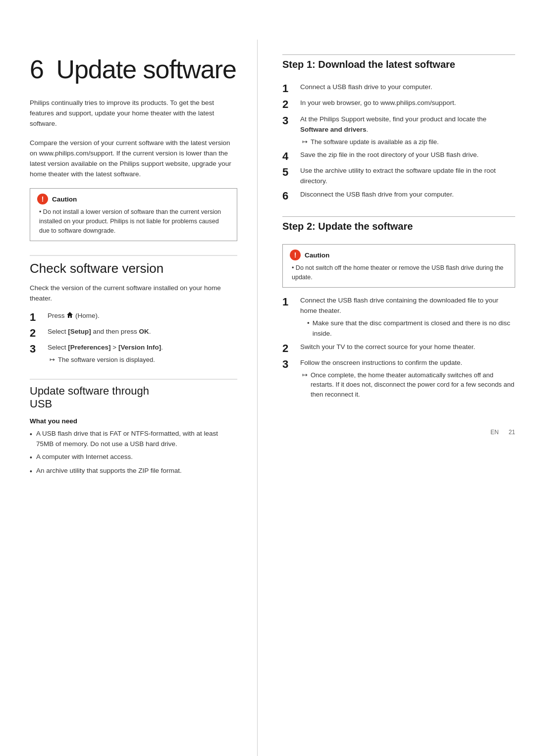  I want to click on arrow-icon-s2-3: ↦, so click(305, 375).